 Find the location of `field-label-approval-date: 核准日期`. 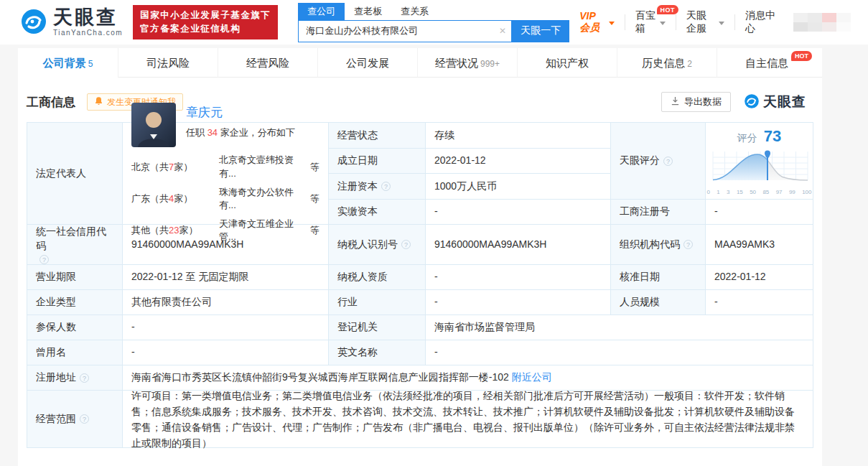

field-label-approval-date: 核准日期 is located at coordinates (658, 277).